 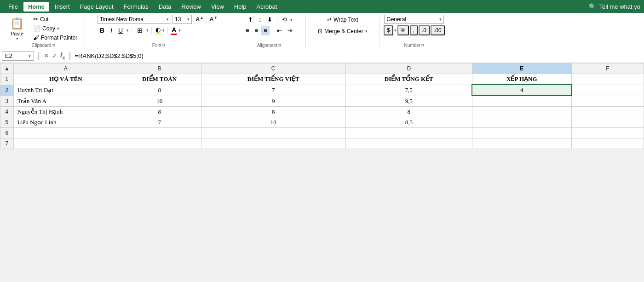 What do you see at coordinates (200, 19) in the screenshot?
I see `font-grow-button: A▲` at bounding box center [200, 19].